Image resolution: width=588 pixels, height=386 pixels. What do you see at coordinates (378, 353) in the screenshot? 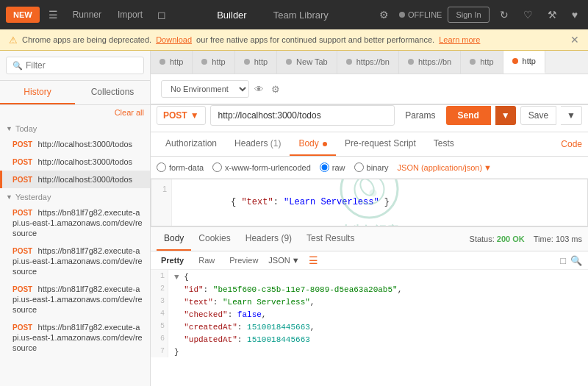
I see `resp-code-line: }` at bounding box center [378, 353].